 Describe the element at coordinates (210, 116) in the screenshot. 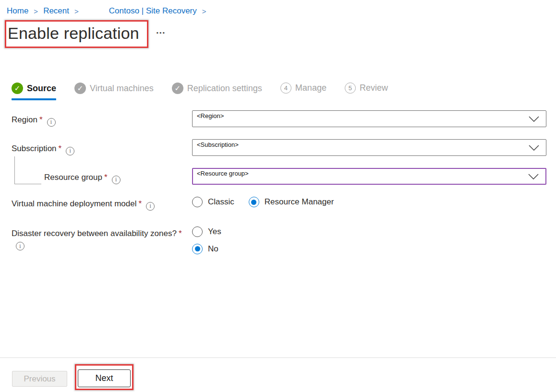

I see `region-dropdown-value: <Region>` at that location.